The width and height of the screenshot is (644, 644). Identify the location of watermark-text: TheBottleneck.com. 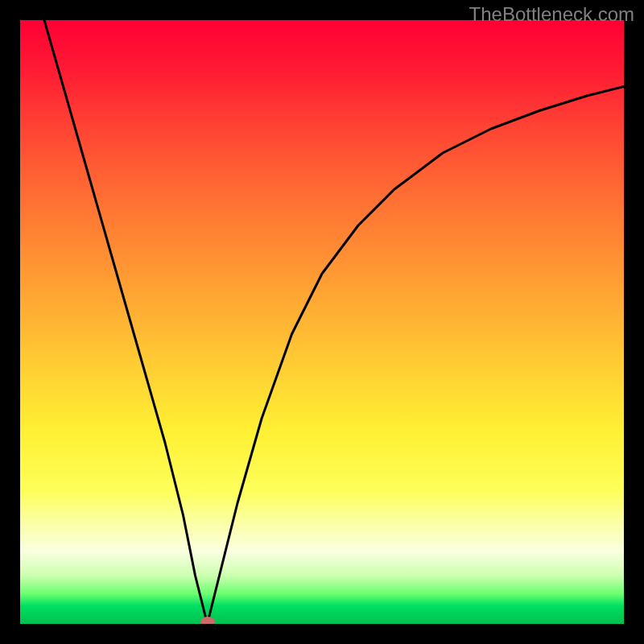
(552, 14).